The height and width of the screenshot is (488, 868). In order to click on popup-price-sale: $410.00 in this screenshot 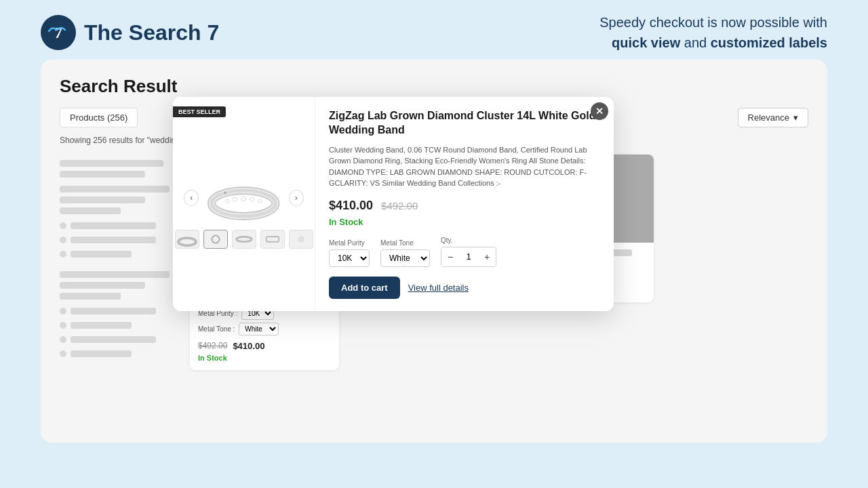, I will do `click(351, 206)`.